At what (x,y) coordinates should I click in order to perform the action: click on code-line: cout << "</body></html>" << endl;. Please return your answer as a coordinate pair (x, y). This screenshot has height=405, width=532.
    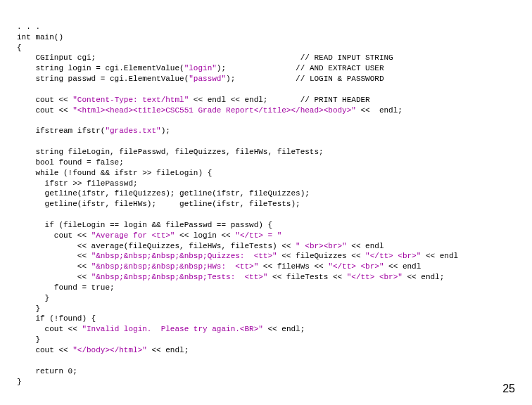
    Looking at the image, I should click on (103, 350).